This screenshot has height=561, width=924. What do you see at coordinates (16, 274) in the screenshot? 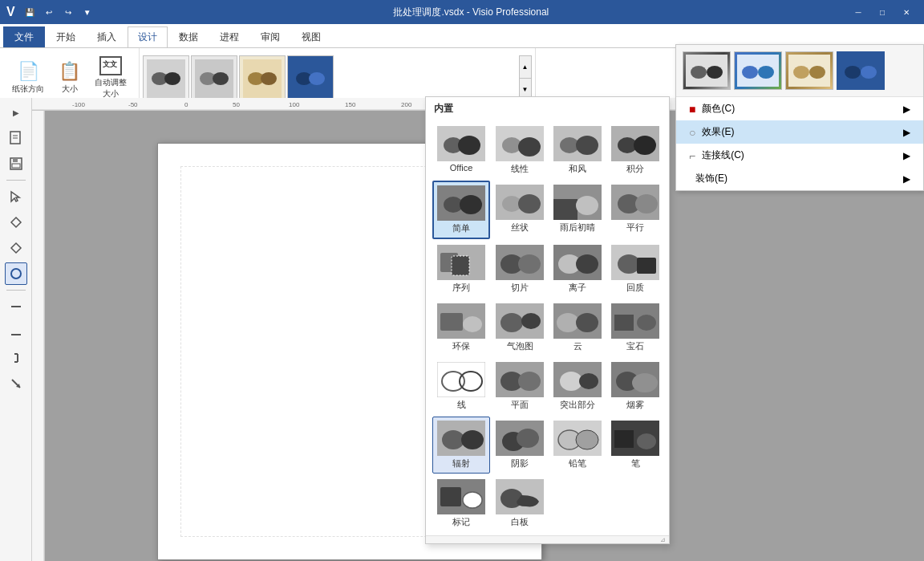
I see `circle-tool-button` at bounding box center [16, 274].